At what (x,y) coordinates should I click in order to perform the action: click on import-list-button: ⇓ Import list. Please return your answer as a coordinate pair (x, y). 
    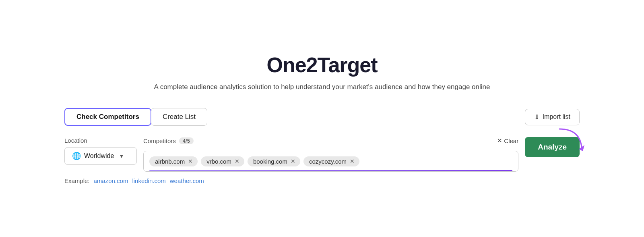
    Looking at the image, I should click on (552, 117).